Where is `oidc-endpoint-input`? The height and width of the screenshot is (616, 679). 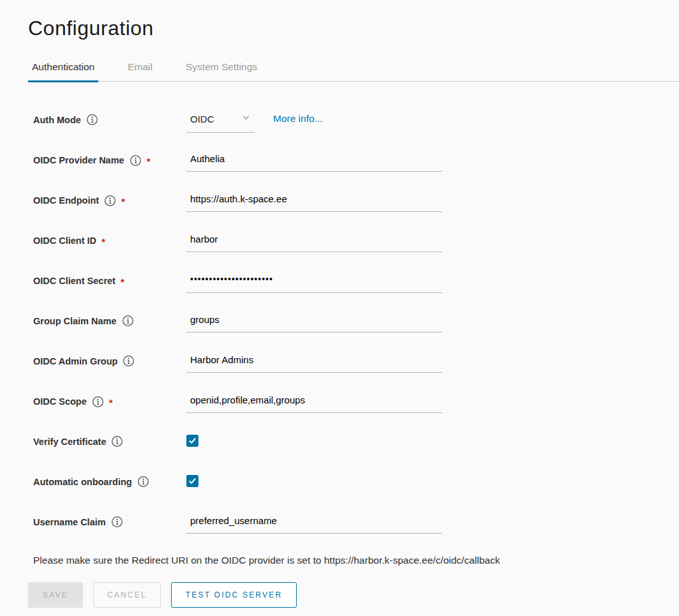 oidc-endpoint-input is located at coordinates (314, 202).